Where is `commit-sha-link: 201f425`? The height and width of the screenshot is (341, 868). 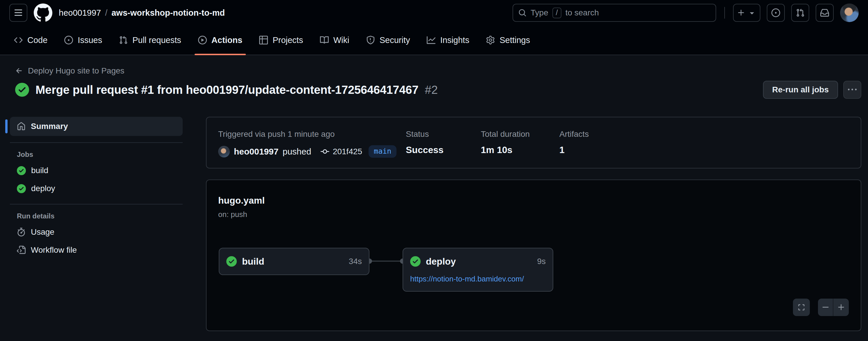
commit-sha-link: 201f425 is located at coordinates (348, 151).